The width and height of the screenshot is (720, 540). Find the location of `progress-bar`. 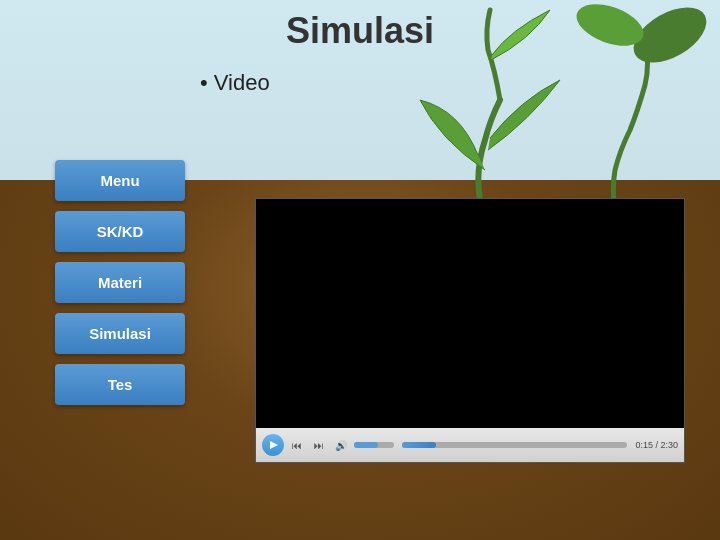

progress-bar is located at coordinates (514, 445).